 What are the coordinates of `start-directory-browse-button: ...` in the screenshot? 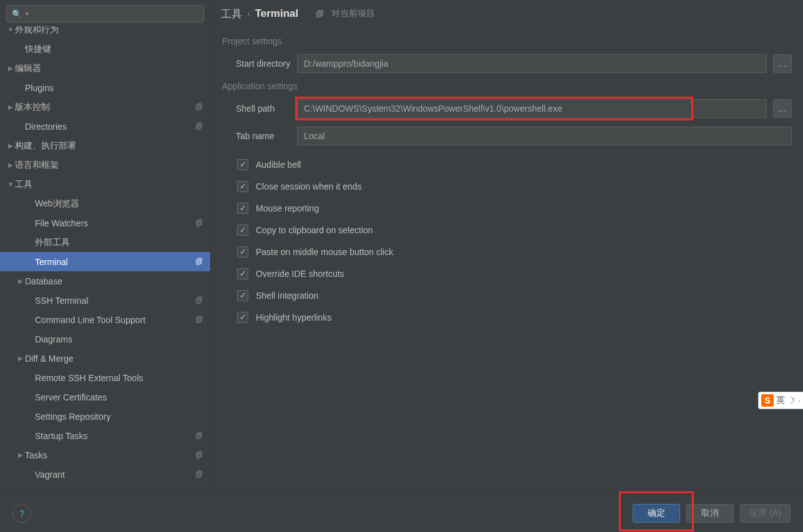 It's located at (782, 64).